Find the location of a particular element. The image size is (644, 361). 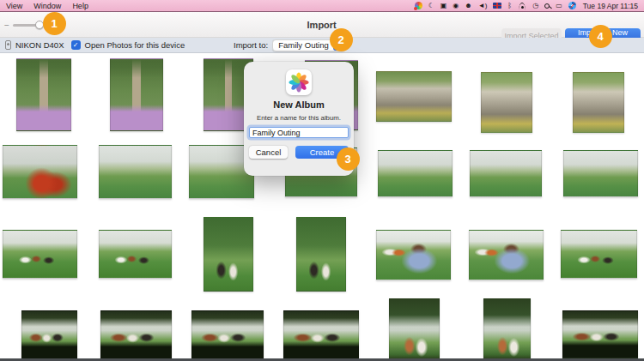

menu-bar-clock: Tue 19 Apr 11:15 is located at coordinates (611, 6).